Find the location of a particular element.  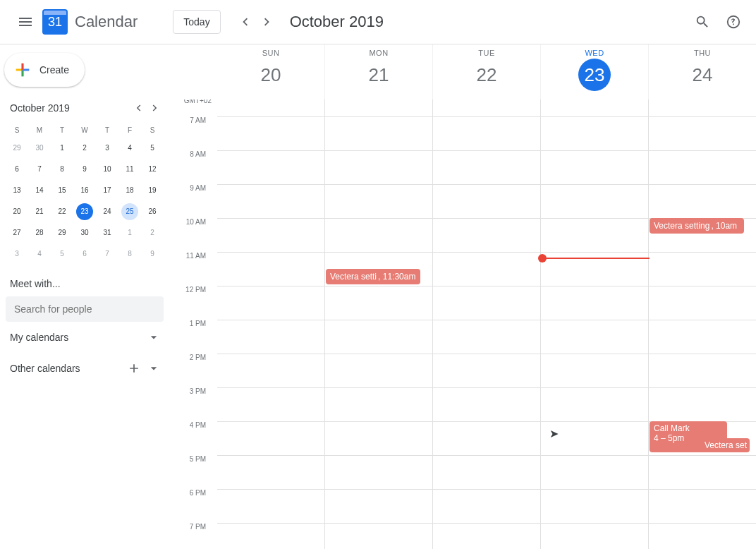

other-calendars-section: Other calendars is located at coordinates (85, 368).